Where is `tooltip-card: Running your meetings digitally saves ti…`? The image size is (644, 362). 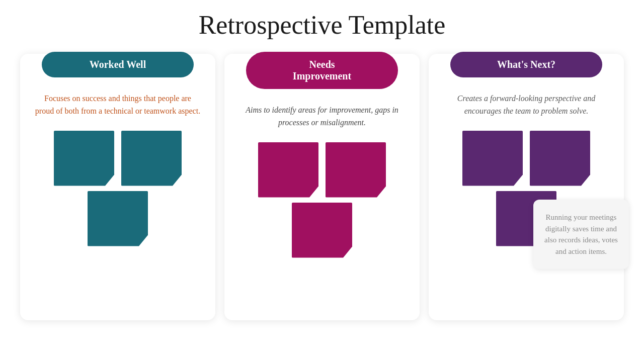 tooltip-card: Running your meetings digitally saves ti… is located at coordinates (581, 234).